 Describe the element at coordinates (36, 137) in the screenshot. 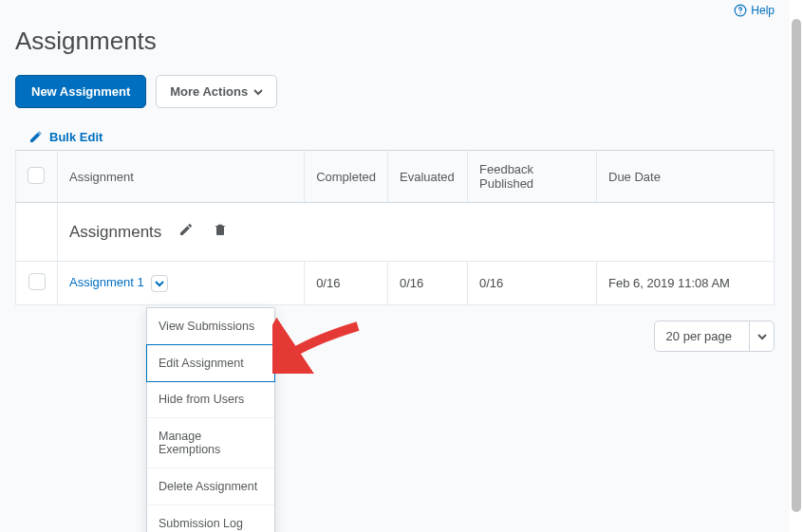

I see `bulk-edit-icon` at that location.